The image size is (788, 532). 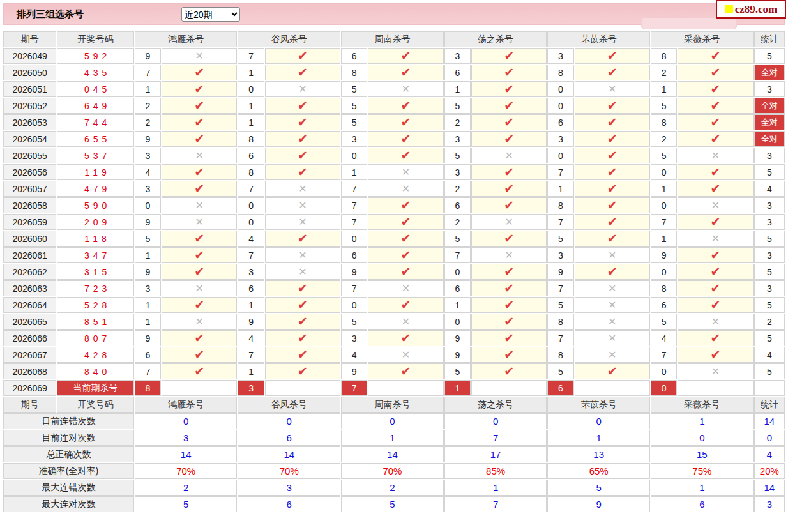 I want to click on summary-value-cell: 3, so click(x=289, y=488).